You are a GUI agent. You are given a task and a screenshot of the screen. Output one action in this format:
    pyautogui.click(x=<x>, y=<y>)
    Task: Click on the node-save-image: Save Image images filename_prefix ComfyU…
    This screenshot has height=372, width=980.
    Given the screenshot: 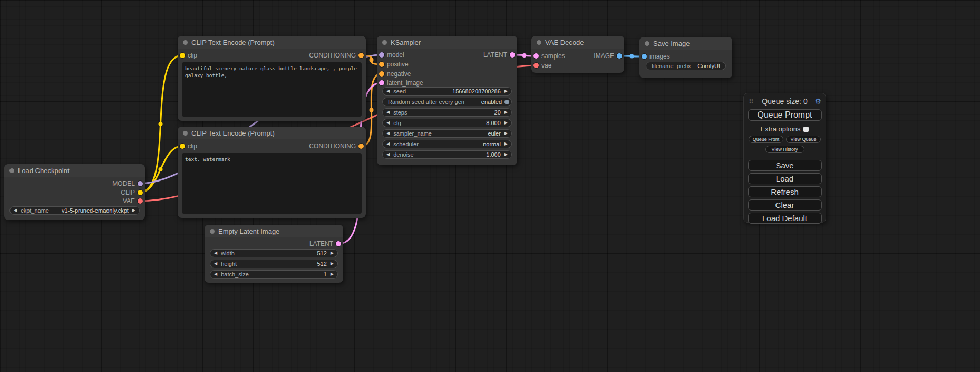 What is the action you would take?
    pyautogui.click(x=686, y=58)
    